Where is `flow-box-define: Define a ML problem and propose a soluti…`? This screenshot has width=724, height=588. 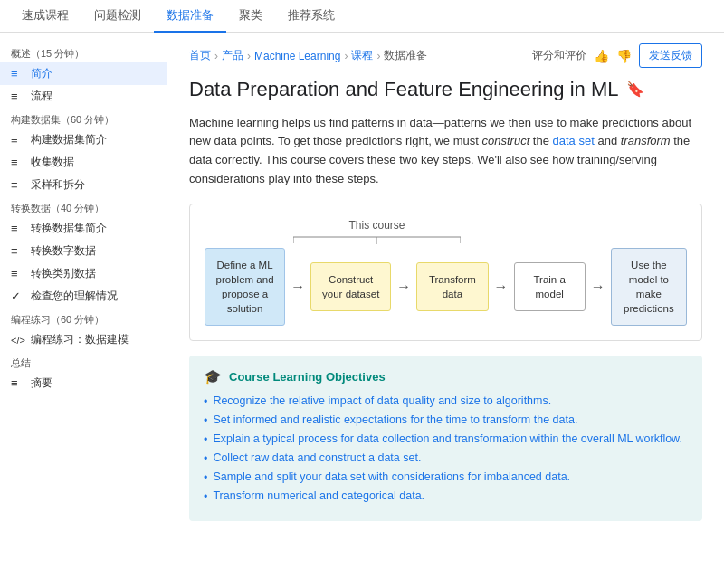 flow-box-define: Define a ML problem and propose a soluti… is located at coordinates (244, 287).